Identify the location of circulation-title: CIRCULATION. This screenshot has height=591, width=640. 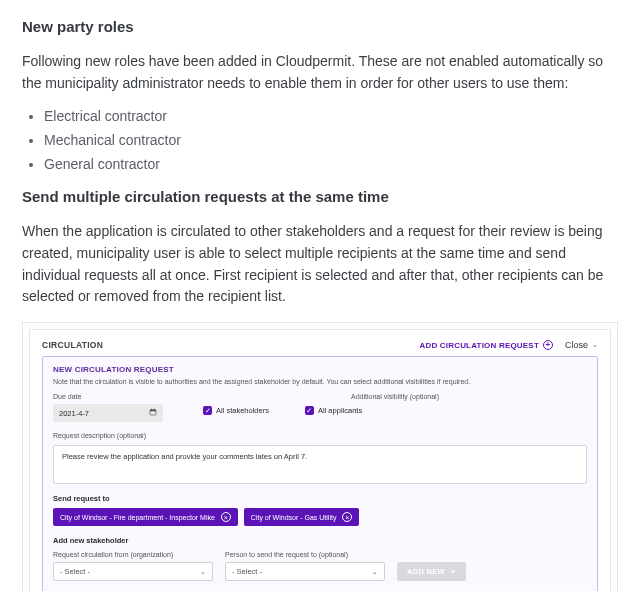
(72, 345).